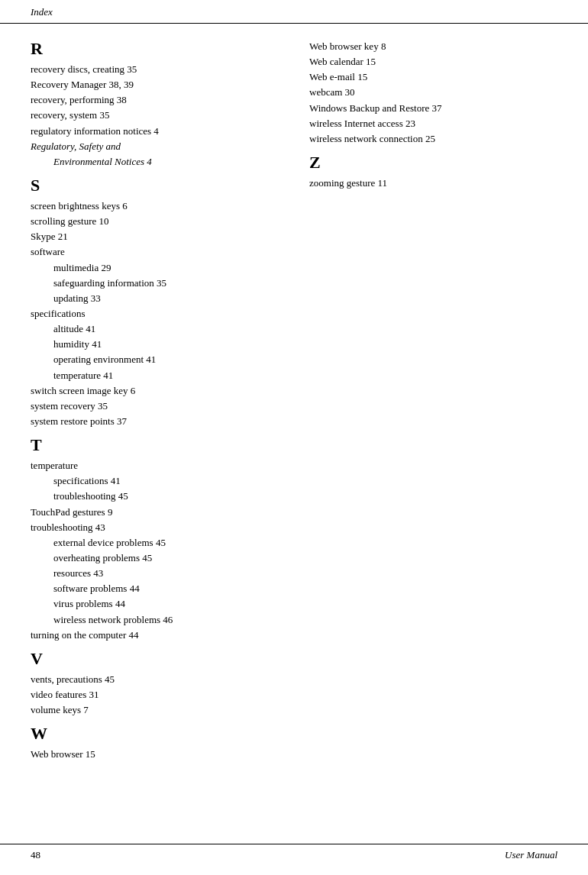  Describe the element at coordinates (434, 77) in the screenshot. I see `index-entry: Web e-mail 15` at that location.